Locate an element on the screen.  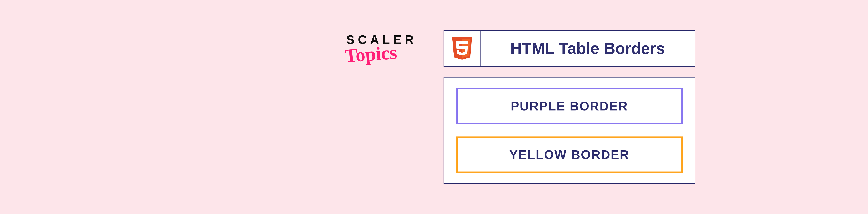
header-title-cell: HTML Table Borders is located at coordinates (588, 48).